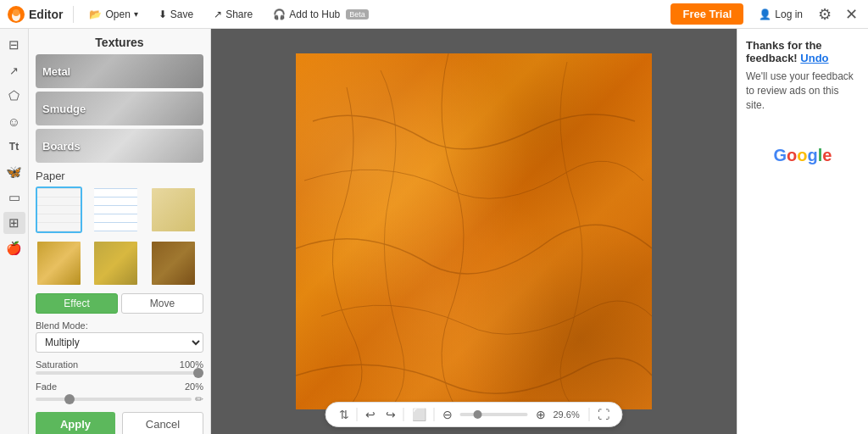 The width and height of the screenshot is (868, 434). What do you see at coordinates (541, 415) in the screenshot?
I see `zoom-in-icon: ⊕` at bounding box center [541, 415].